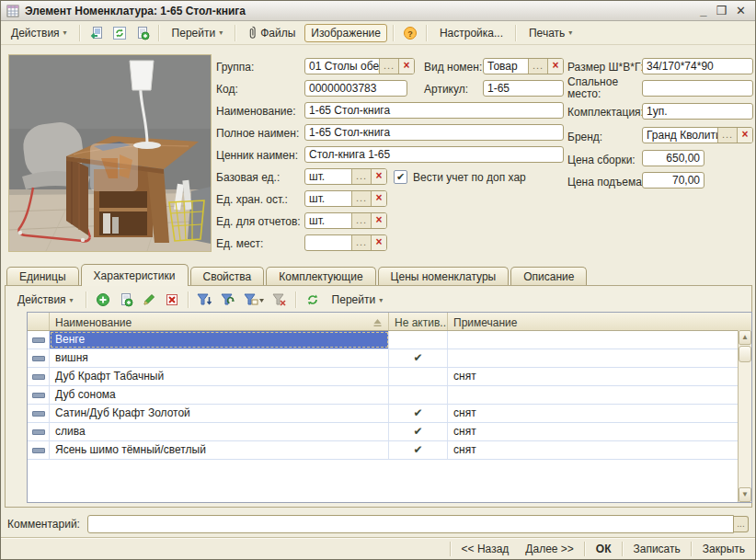 Image resolution: width=756 pixels, height=560 pixels. What do you see at coordinates (418, 322) in the screenshot?
I see `inactive-column-header: Не актив..` at bounding box center [418, 322].